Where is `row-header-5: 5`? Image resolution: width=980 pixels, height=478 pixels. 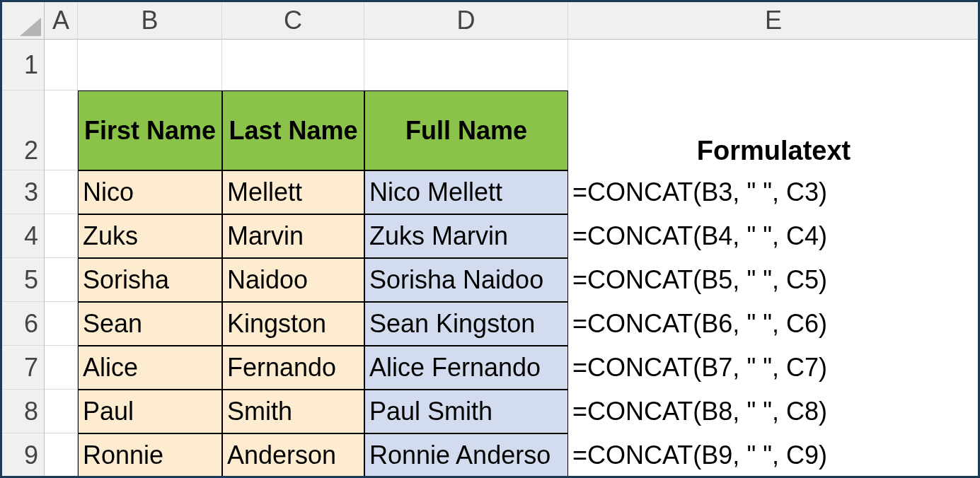
row-header-5: 5 is located at coordinates (23, 280).